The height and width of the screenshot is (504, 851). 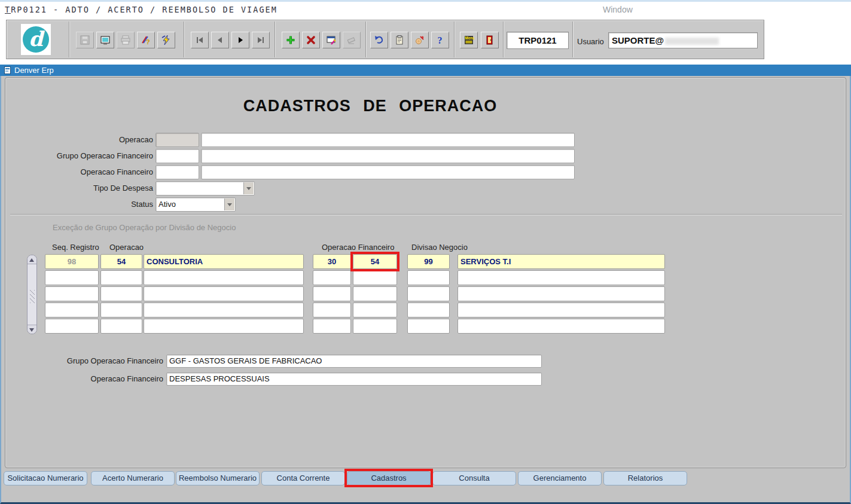 I want to click on tab-acerto-numerario: Acerto Numerario, so click(x=133, y=478).